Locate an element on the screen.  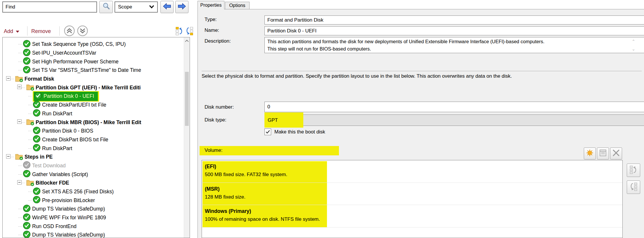
checkbox-check-icon is located at coordinates (268, 132).